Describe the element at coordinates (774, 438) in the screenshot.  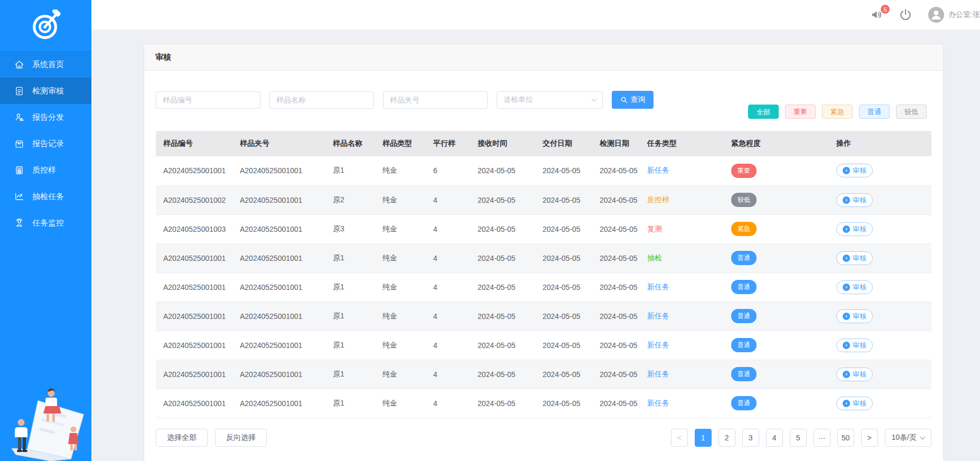
I see `page-button-4: 4` at that location.